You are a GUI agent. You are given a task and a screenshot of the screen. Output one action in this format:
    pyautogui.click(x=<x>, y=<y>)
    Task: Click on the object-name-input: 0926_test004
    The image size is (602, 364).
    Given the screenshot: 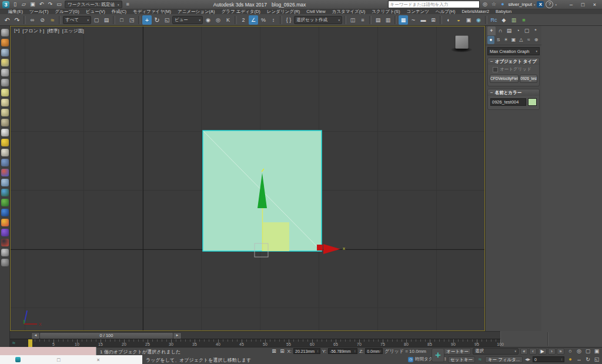 What is the action you would take?
    pyautogui.click(x=508, y=102)
    